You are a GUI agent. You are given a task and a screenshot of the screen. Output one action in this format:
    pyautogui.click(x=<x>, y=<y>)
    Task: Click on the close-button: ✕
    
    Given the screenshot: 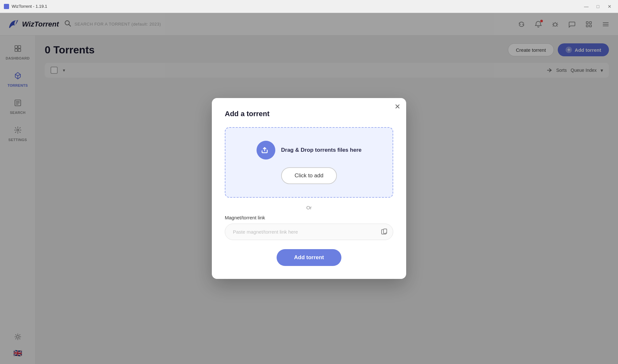 What is the action you would take?
    pyautogui.click(x=610, y=6)
    